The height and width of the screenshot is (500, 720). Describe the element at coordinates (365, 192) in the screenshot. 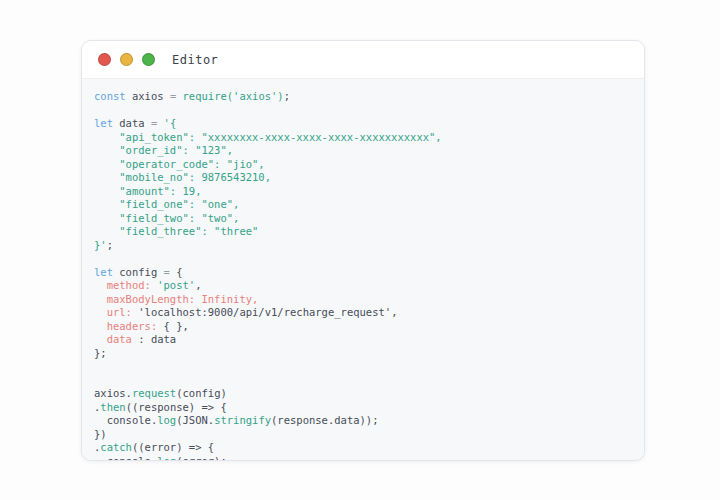

I see `code-line: "amount": 19,` at that location.